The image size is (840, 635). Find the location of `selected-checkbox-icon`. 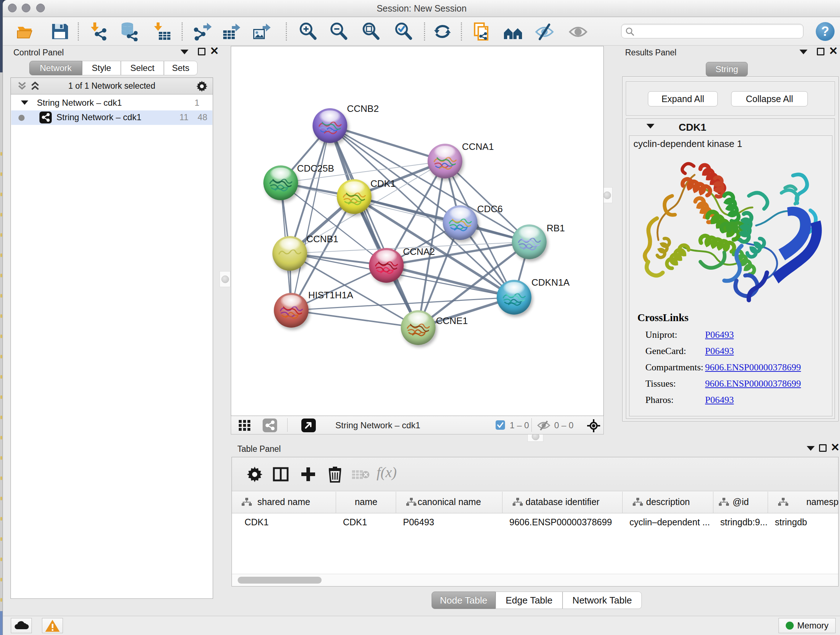

selected-checkbox-icon is located at coordinates (501, 425).